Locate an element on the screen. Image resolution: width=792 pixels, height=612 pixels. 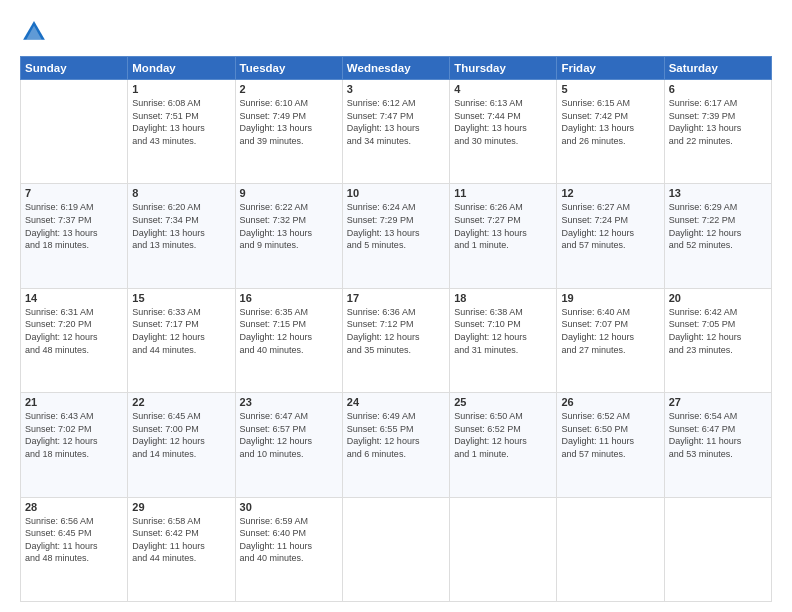
day-info: Sunrise: 6:52 AM Sunset: 6:50 PM Dayligh… is located at coordinates (610, 435).